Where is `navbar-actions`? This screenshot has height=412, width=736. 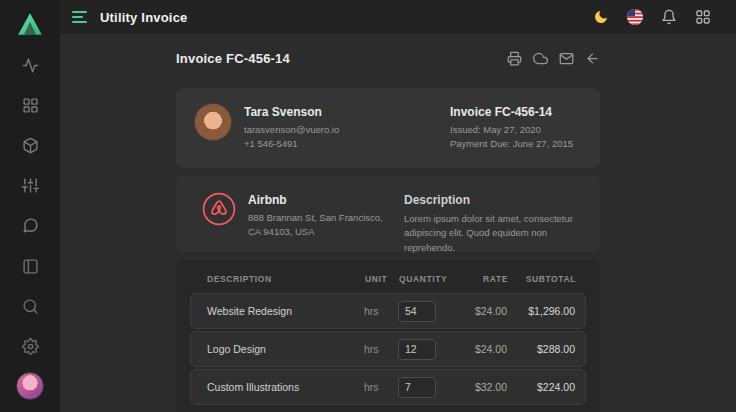
navbar-actions is located at coordinates (652, 17).